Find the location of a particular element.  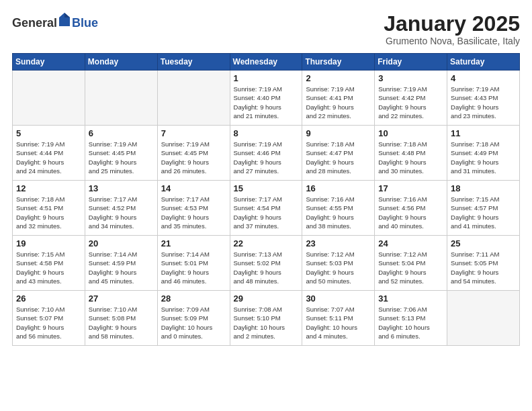

day-number: 10 is located at coordinates (411, 133).